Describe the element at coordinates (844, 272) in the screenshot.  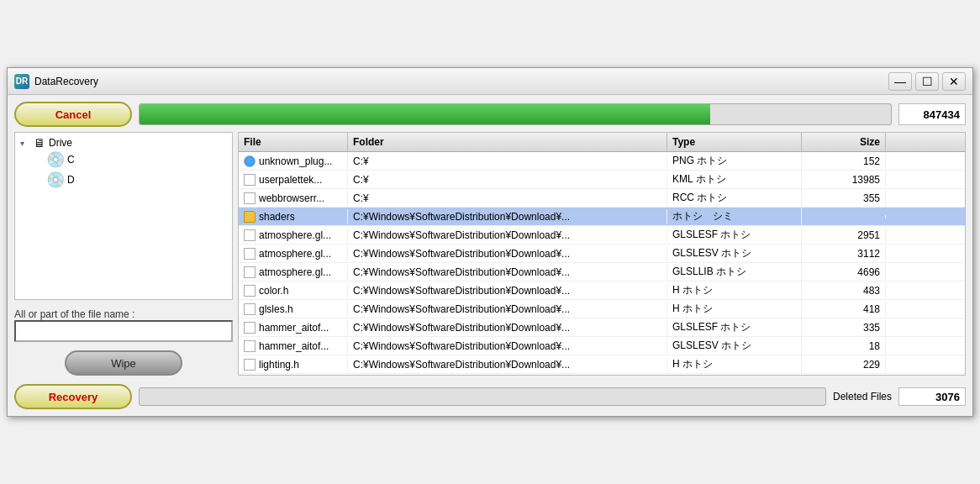
I see `size-cell: 4696` at that location.